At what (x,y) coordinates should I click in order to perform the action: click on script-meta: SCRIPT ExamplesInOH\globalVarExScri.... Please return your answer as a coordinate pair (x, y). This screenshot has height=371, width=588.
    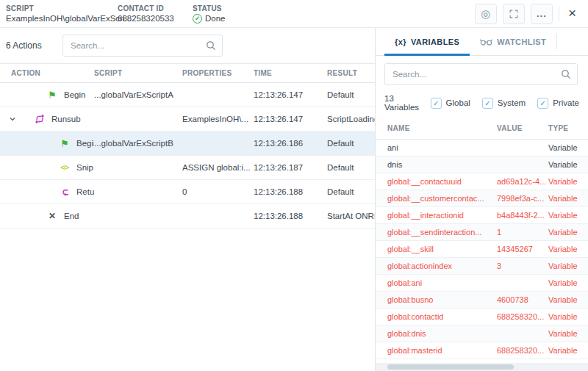
    Looking at the image, I should click on (62, 13).